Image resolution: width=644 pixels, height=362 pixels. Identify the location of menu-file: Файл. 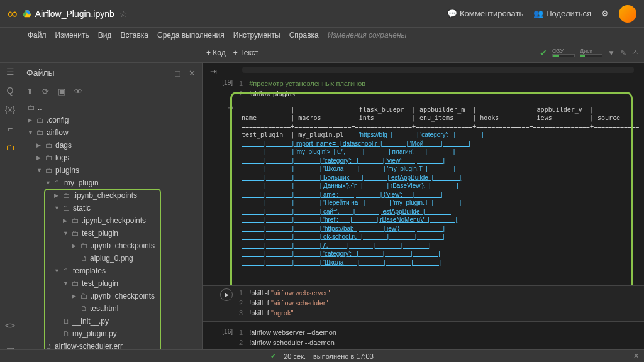
(37, 35).